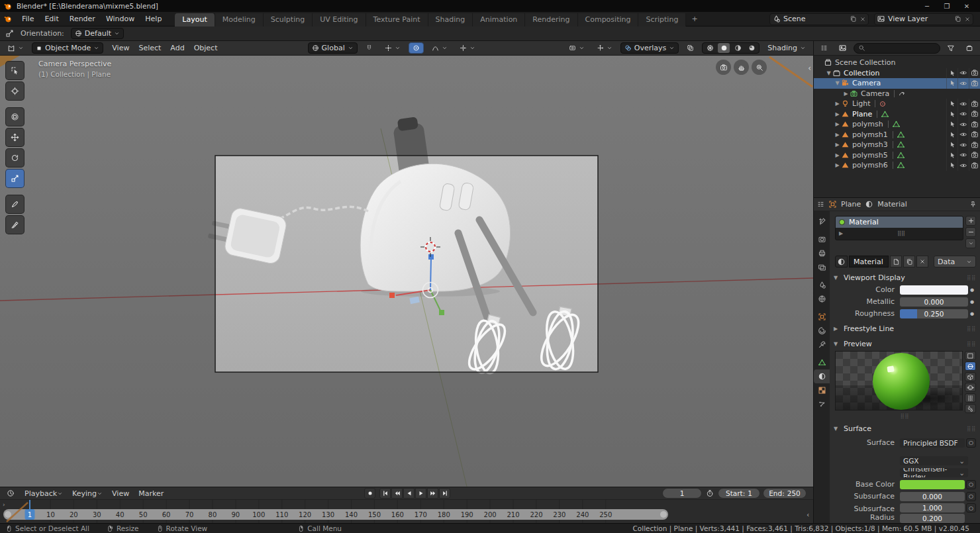 The height and width of the screenshot is (533, 980). I want to click on sidebar-toggle-arrow: ‹, so click(809, 68).